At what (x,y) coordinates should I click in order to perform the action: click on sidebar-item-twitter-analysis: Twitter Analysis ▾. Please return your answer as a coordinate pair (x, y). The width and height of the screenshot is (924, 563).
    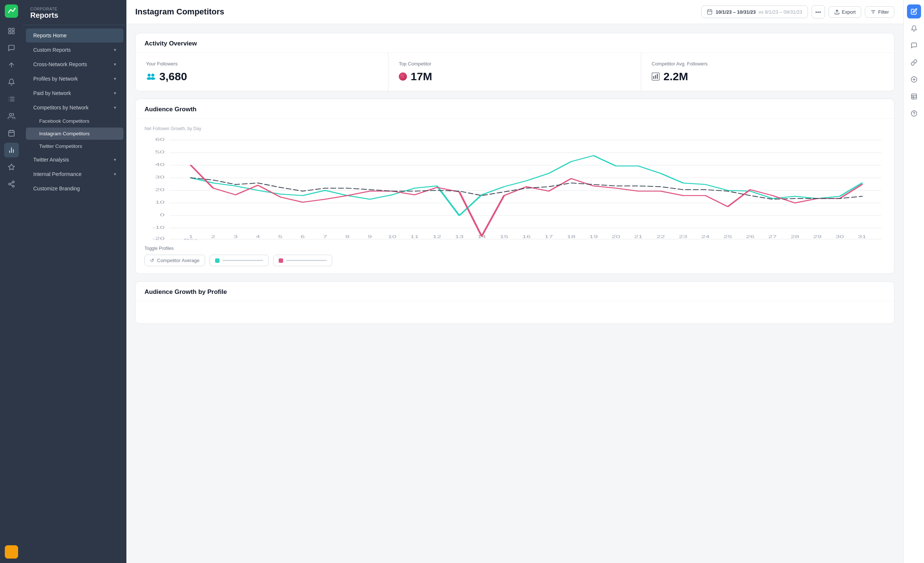
    Looking at the image, I should click on (75, 160).